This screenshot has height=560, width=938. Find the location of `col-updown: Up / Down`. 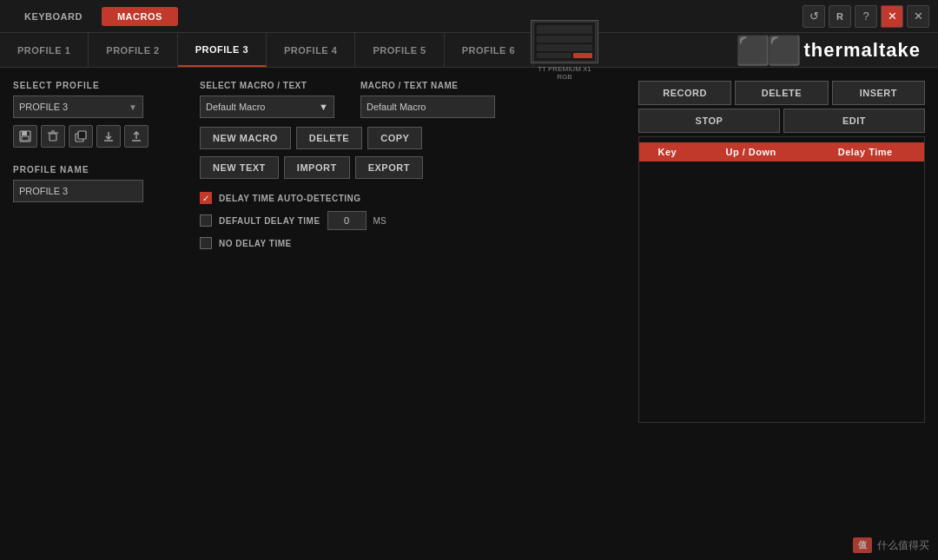

col-updown: Up / Down is located at coordinates (751, 152).